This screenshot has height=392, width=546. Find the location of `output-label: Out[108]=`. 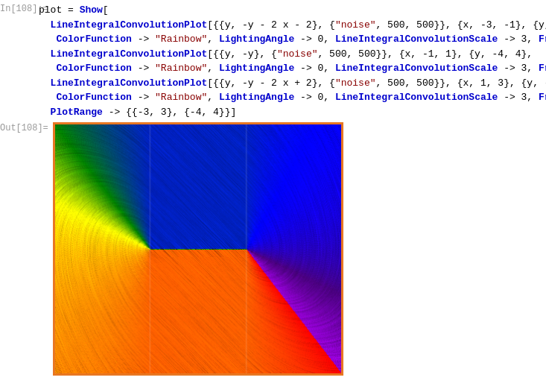

output-label: Out[108]= is located at coordinates (27, 128).